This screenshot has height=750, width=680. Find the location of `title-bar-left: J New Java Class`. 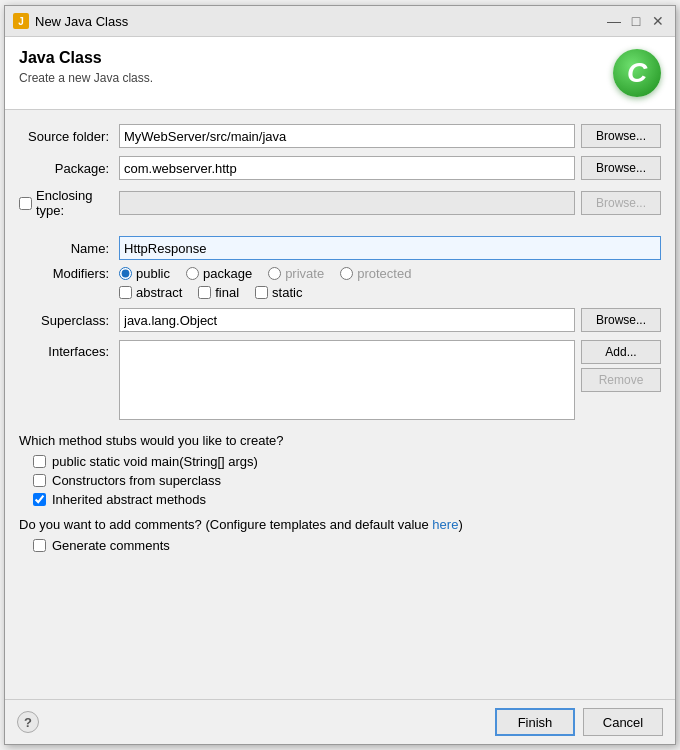

title-bar-left: J New Java Class is located at coordinates (70, 21).